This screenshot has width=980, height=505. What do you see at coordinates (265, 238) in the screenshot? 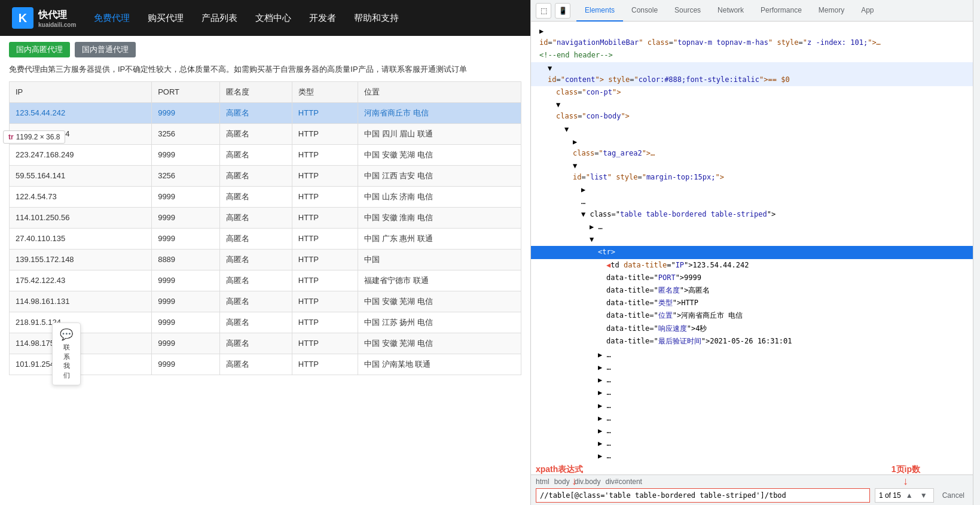
I see `table-row: 27.40.110.1359999高匿名HTTP中国 广东 惠州 联通` at bounding box center [265, 238].